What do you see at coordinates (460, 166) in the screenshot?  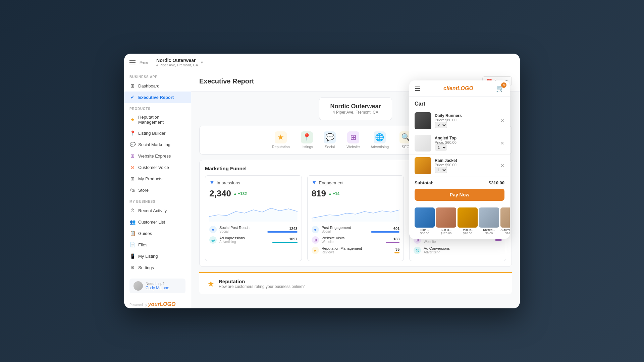 I see `cart-item-2: Rain Jacket Price: $90.00 123 ✕` at bounding box center [460, 166].